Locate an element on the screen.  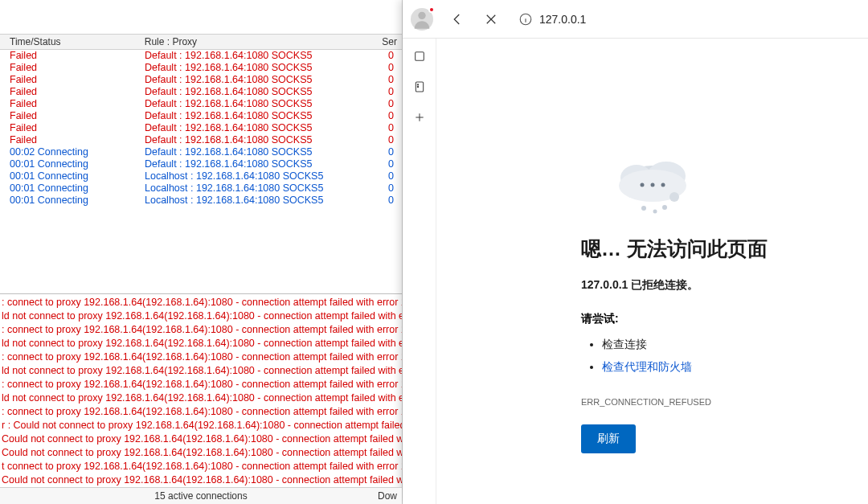
grid-empty-space is located at coordinates (201, 248).